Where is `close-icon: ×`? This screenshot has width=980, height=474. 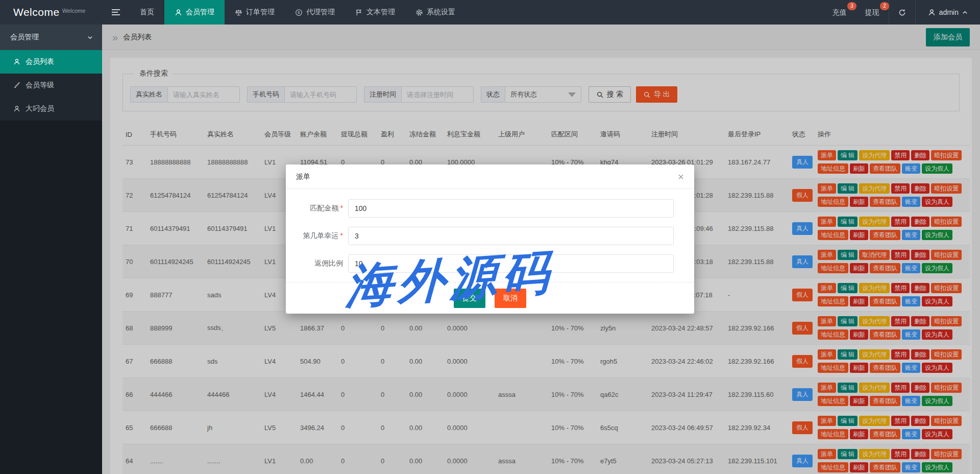 close-icon: × is located at coordinates (681, 177).